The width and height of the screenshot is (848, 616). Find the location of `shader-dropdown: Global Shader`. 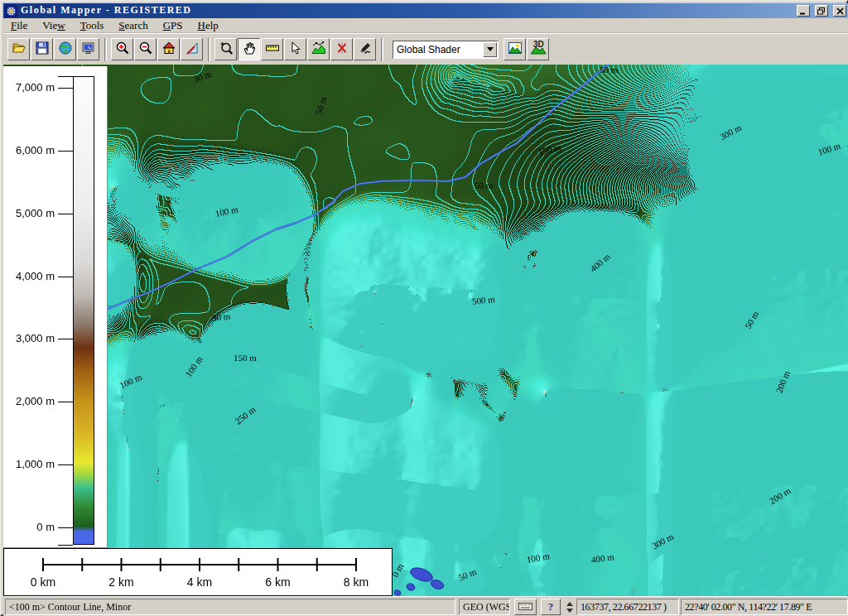

shader-dropdown: Global Shader is located at coordinates (446, 50).